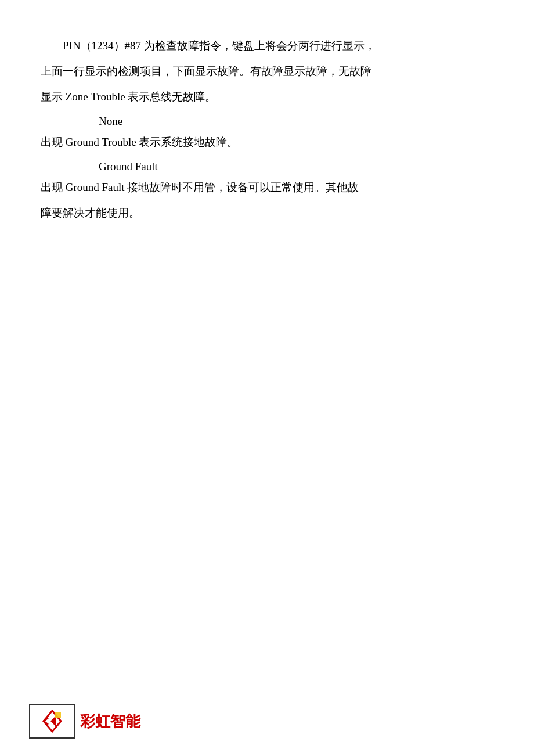 Image resolution: width=534 pixels, height=756 pixels. Describe the element at coordinates (270, 188) in the screenshot. I see `paragraph-5: 出现 Ground Fault 接地故障时不用管，设备可以正常使用。其他故` at that location.